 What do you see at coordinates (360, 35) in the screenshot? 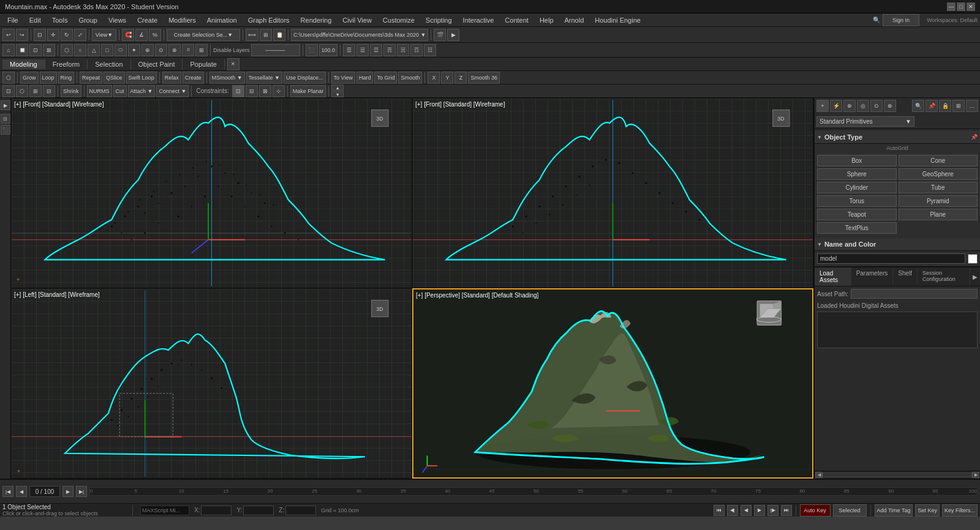
I see `path-display: C:\Users\pdffe\OneDrive\Documents\3ds Ma…` at bounding box center [360, 35].